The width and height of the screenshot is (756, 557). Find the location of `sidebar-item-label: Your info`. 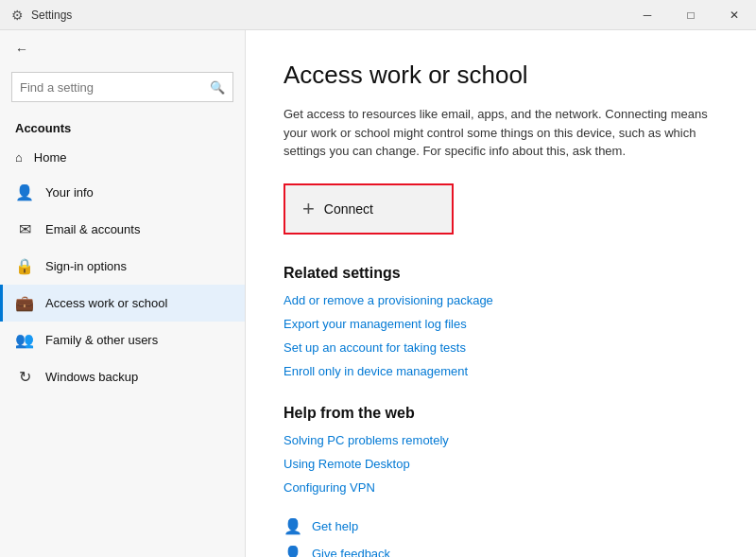

sidebar-item-label: Your info is located at coordinates (70, 193).